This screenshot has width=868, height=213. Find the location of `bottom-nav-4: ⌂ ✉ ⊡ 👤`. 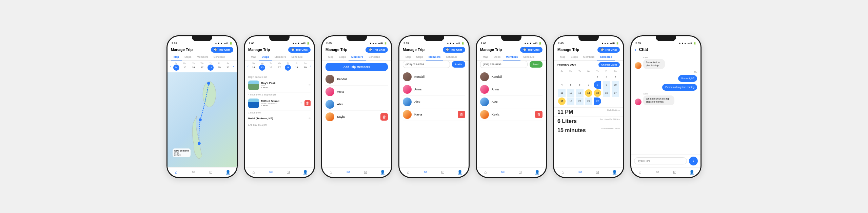

bottom-nav-4: ⌂ ✉ ⊡ 👤 is located at coordinates (434, 172).